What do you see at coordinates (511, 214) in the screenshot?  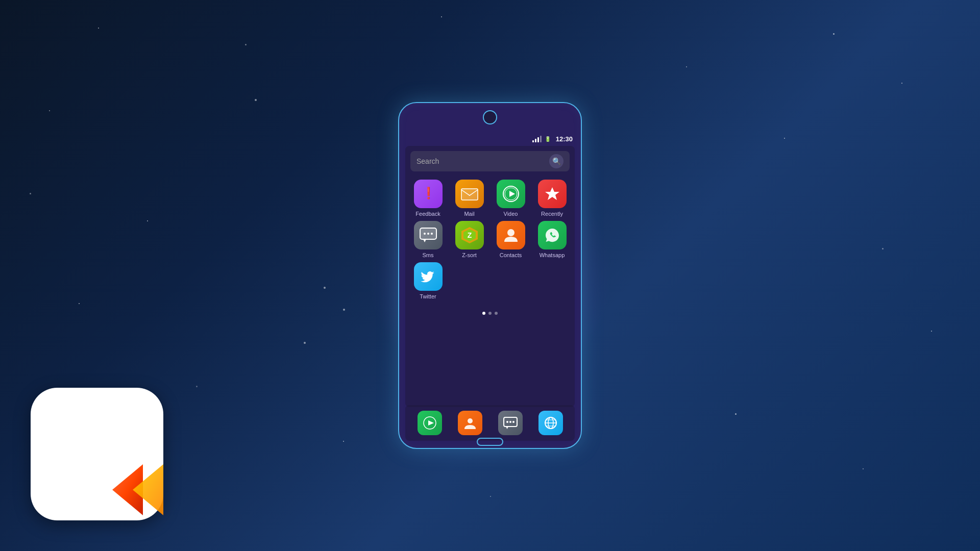 I see `video-label: Video` at bounding box center [511, 214].